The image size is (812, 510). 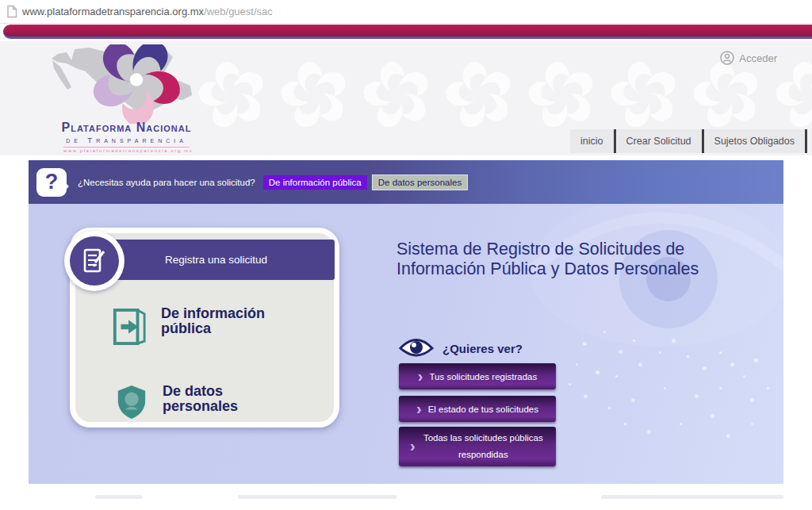 What do you see at coordinates (127, 98) in the screenshot?
I see `pnt-logo: Plataforma Nacional de Transparencia www…` at bounding box center [127, 98].